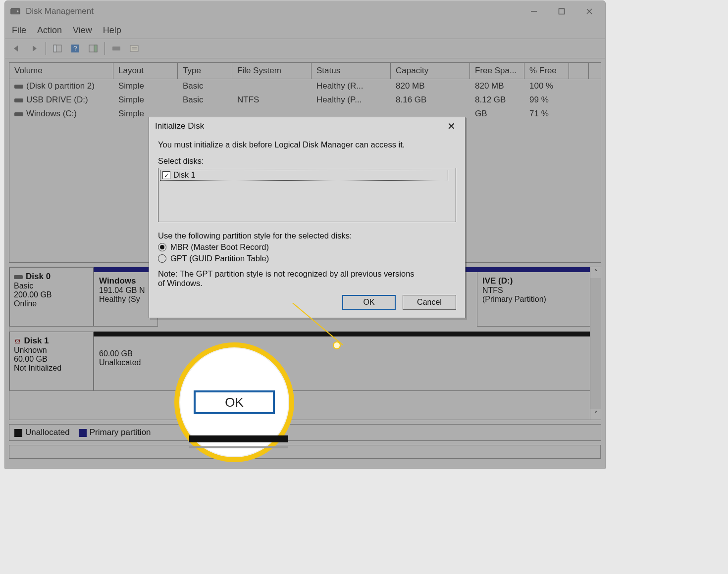 This screenshot has height=574, width=728. Describe the element at coordinates (305, 86) in the screenshot. I see `table-row: (Disk 0 partition 2) Simple Basic Health…` at that location.